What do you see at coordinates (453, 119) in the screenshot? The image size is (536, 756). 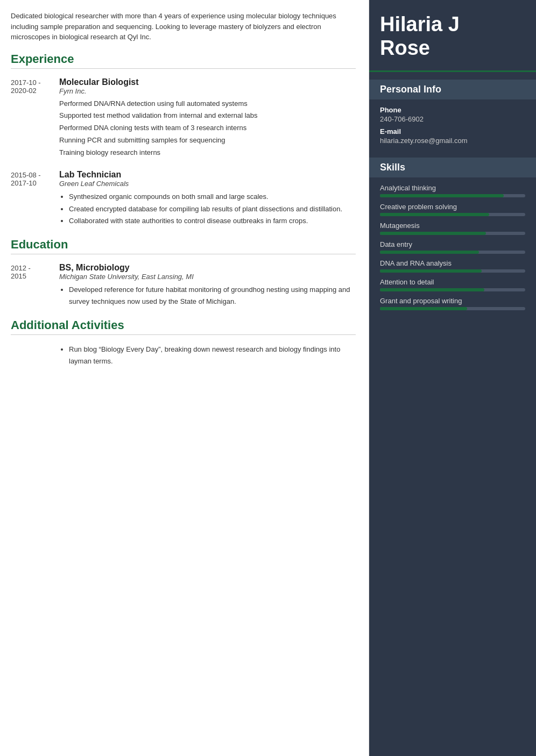 I see `phone-value: 240-706-6902` at bounding box center [453, 119].